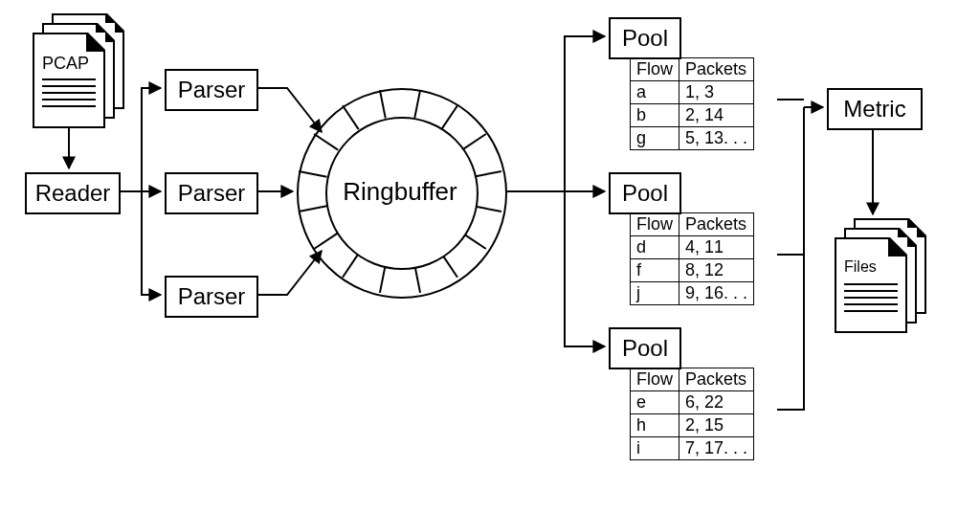  Describe the element at coordinates (860, 267) in the screenshot. I see `outfiles-label: Files` at that location.